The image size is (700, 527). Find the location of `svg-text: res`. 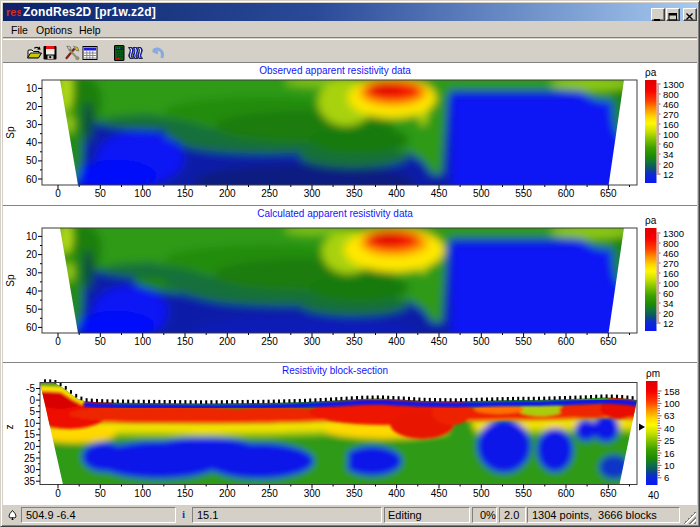

svg-text: res is located at coordinates (14, 12).